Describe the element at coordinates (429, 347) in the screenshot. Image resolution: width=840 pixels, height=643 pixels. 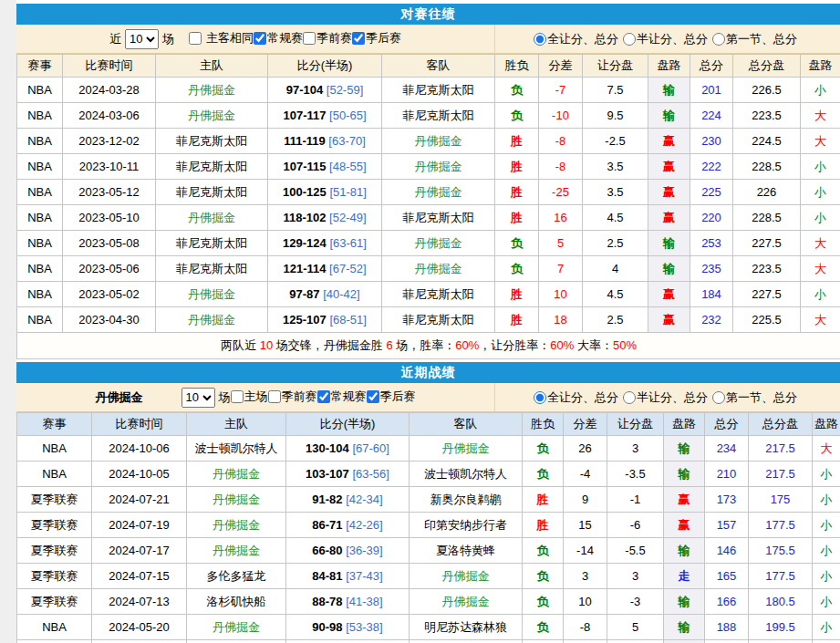
I see `summary-row: 两队近 10 场交锋，丹佛掘金胜 6 场，胜率：60%，让分胜率：60% 大率：…` at that location.